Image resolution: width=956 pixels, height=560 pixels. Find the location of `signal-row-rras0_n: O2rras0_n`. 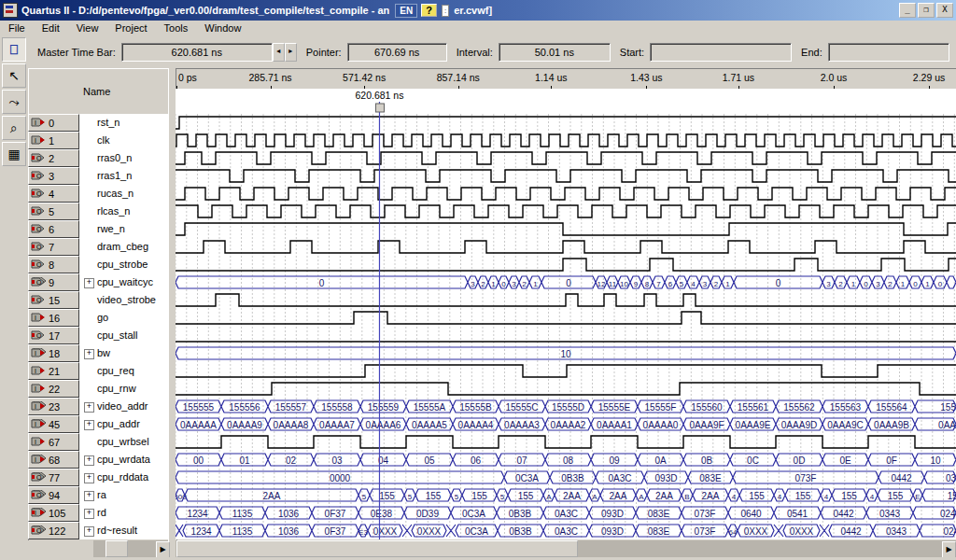

signal-row-rras0_n: O2rras0_n is located at coordinates (98, 159).